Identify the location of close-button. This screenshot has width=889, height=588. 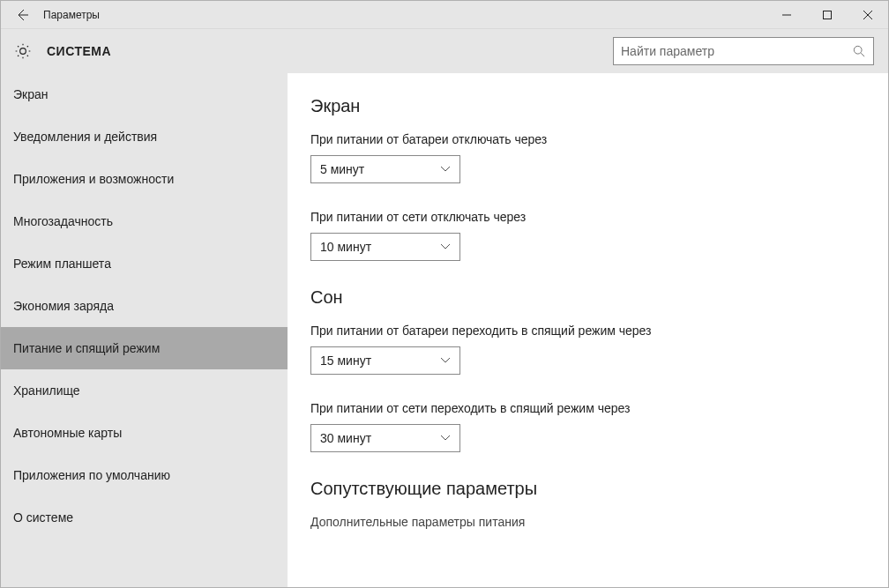
(868, 15).